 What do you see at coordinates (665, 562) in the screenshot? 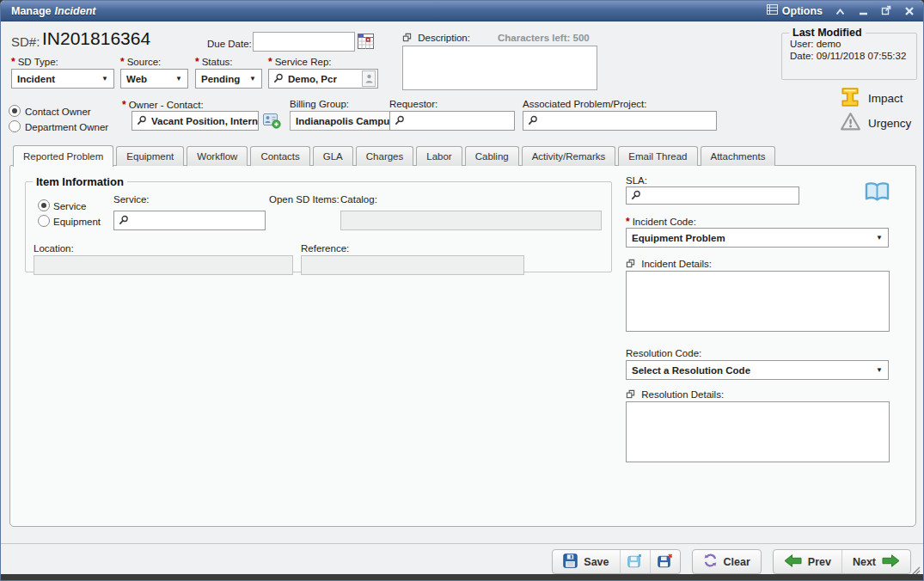
I see `save-and-close-button` at bounding box center [665, 562].